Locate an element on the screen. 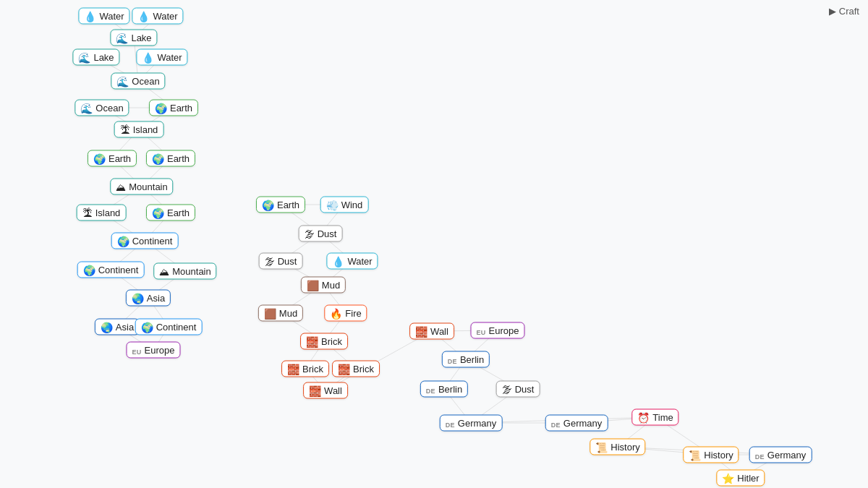  label-dust1: Dust is located at coordinates (327, 234).